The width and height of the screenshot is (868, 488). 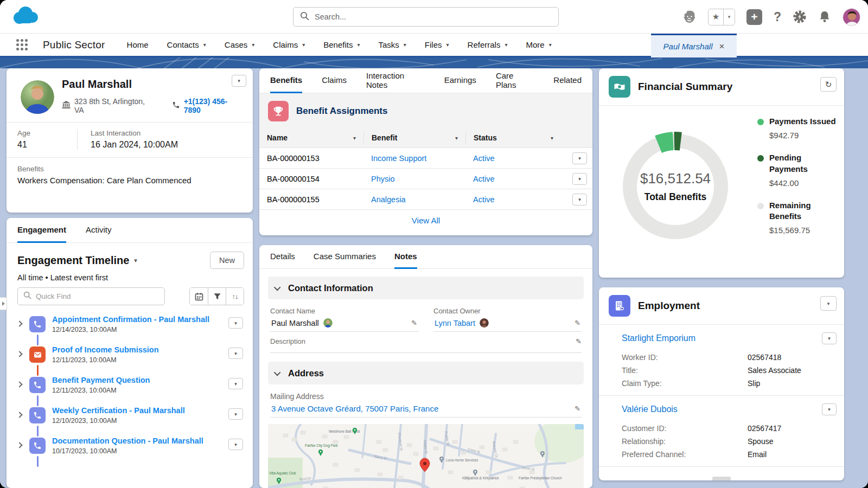 I want to click on tab-case-summaries: Case Summaries, so click(x=345, y=257).